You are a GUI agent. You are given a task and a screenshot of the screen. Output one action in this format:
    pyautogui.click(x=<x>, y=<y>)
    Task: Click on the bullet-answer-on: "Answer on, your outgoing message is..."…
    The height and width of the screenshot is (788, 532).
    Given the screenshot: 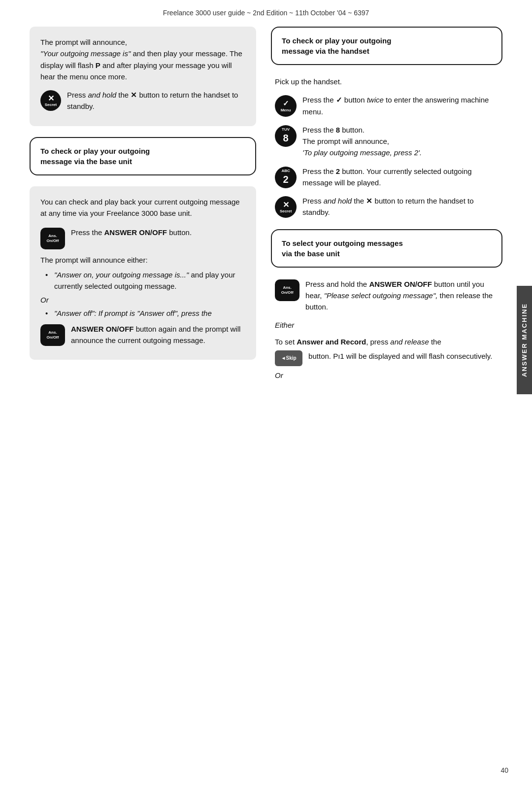 What is the action you would take?
    pyautogui.click(x=145, y=281)
    